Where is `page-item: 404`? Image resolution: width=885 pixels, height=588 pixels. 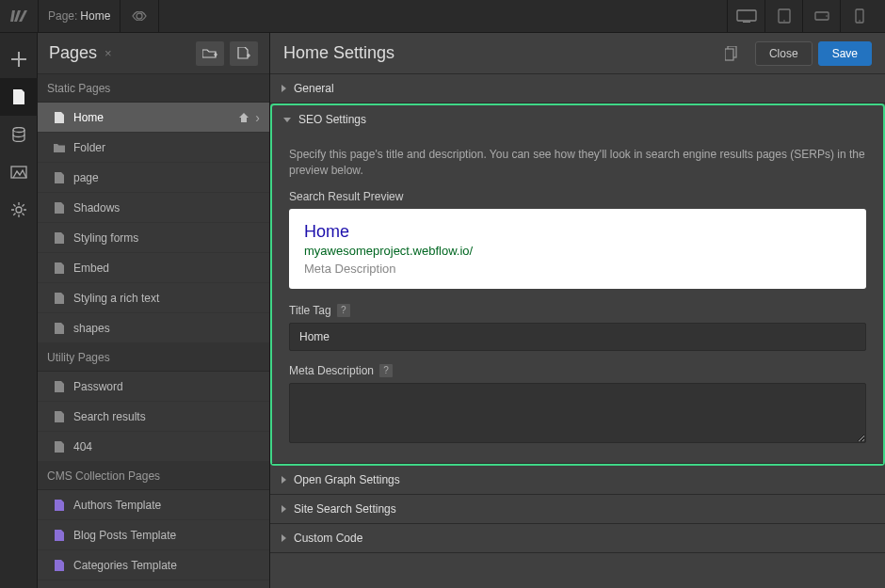 page-item: 404 is located at coordinates (153, 447).